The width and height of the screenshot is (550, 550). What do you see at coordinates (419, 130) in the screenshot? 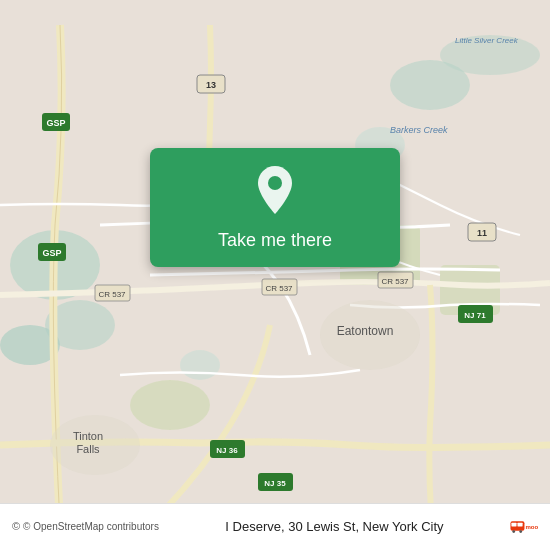
I see `svg-text: Barkers Creek` at bounding box center [419, 130].